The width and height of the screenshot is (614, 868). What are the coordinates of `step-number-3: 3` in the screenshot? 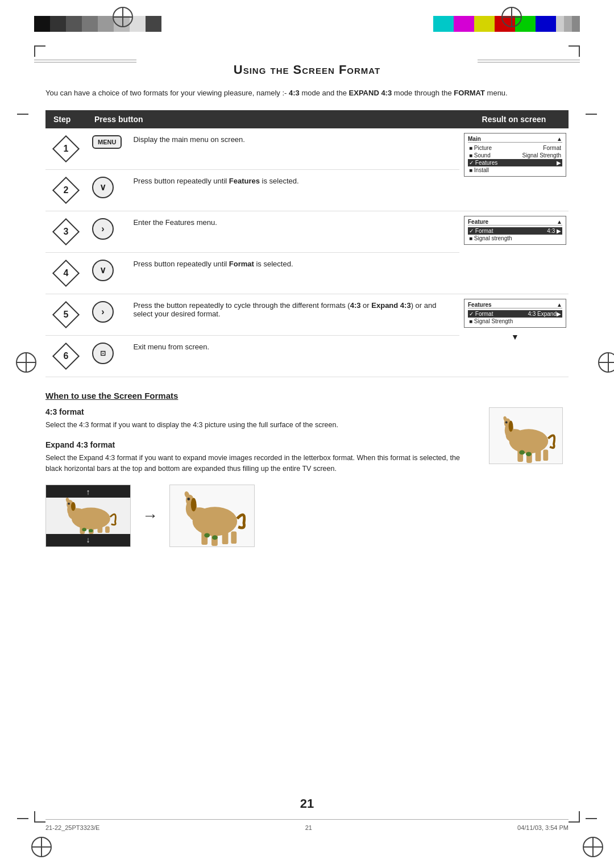 It's located at (66, 232).